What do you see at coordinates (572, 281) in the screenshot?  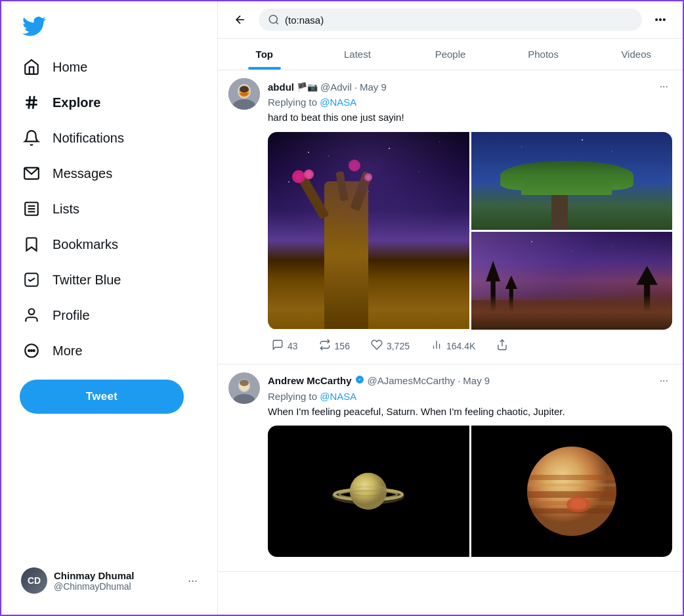 I see `image-milky-way` at bounding box center [572, 281].